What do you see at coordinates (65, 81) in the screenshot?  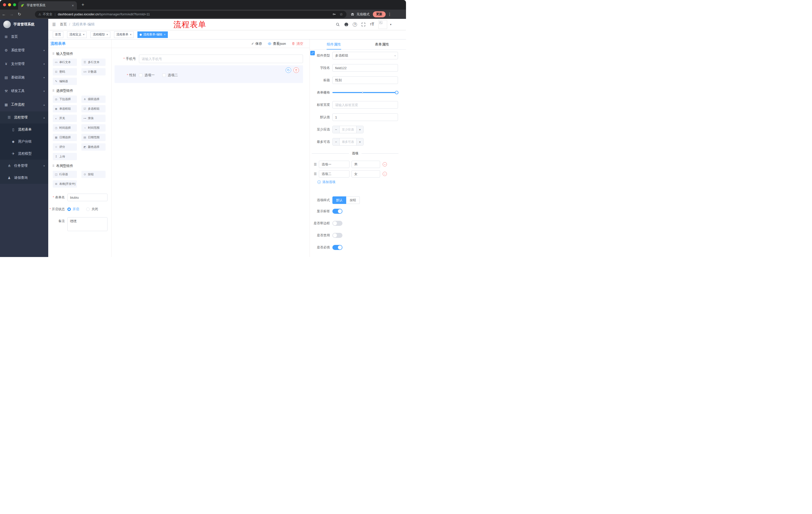 I see `palette-item-editor: ✎编辑器` at bounding box center [65, 81].